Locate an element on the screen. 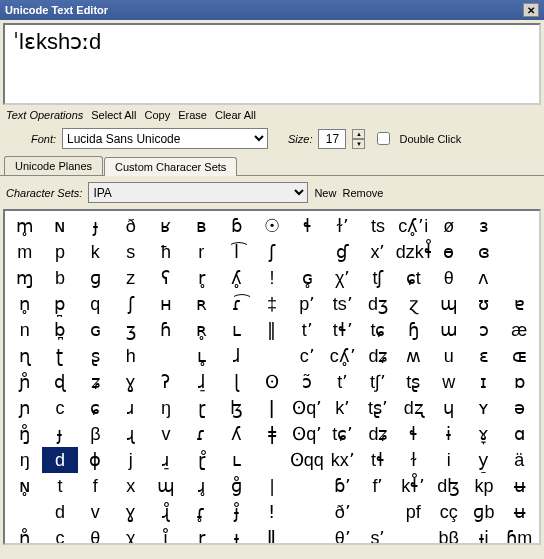 The image size is (544, 559). char-cell: ɒ is located at coordinates (520, 382).